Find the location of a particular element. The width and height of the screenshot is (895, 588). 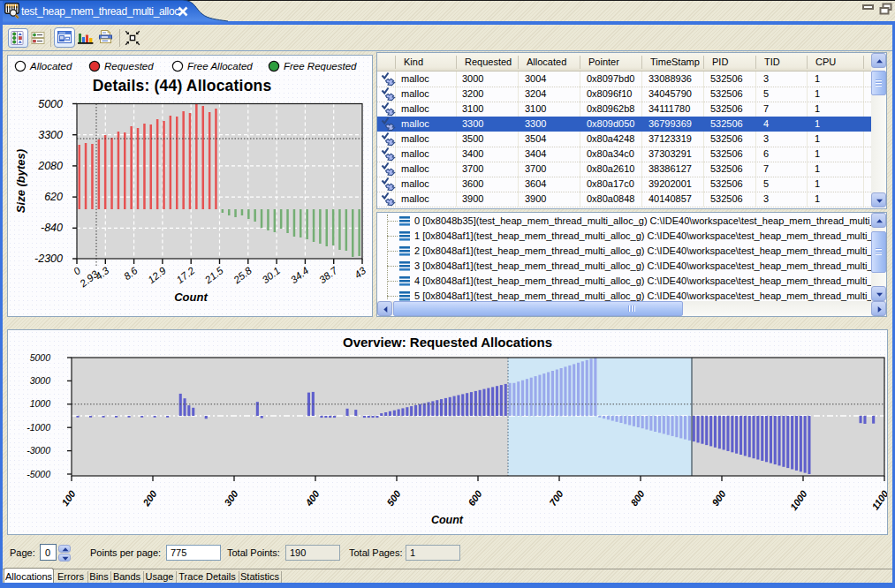

svg-text: -1000 is located at coordinates (39, 427).